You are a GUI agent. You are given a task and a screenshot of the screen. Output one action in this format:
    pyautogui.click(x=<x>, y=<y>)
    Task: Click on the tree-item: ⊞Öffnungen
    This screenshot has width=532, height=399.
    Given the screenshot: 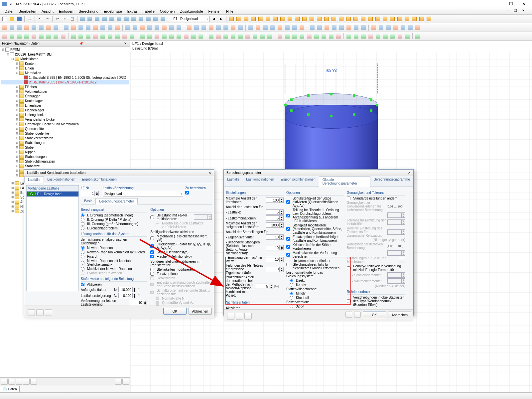 What is the action you would take?
    pyautogui.click(x=65, y=96)
    